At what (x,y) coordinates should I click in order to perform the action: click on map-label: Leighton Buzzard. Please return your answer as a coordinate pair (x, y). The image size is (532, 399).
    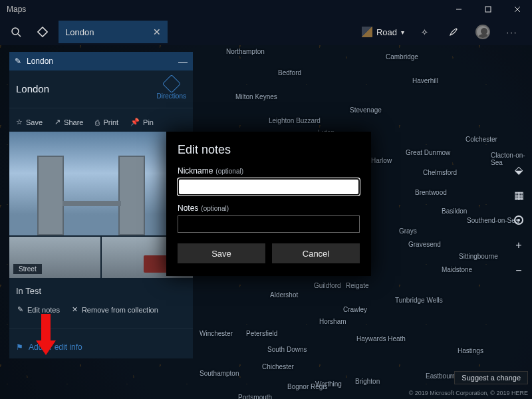
    Looking at the image, I should click on (295, 121).